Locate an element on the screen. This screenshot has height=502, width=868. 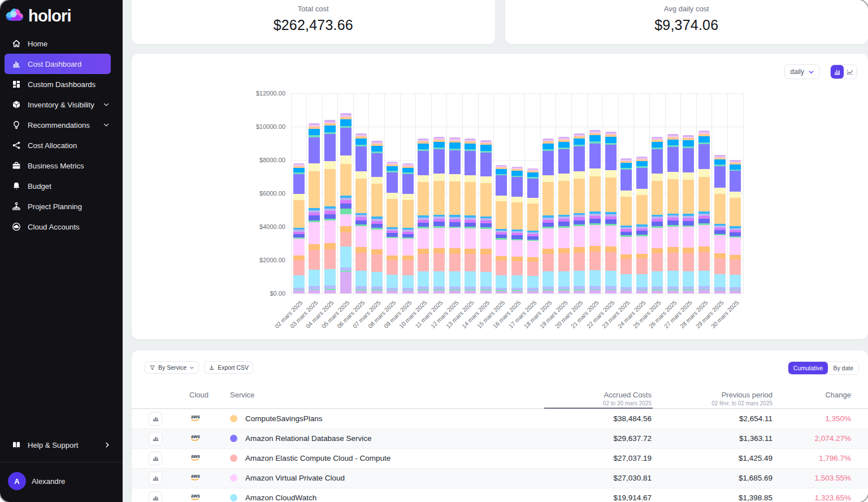
user-menu: A Alexandre is located at coordinates (61, 482).